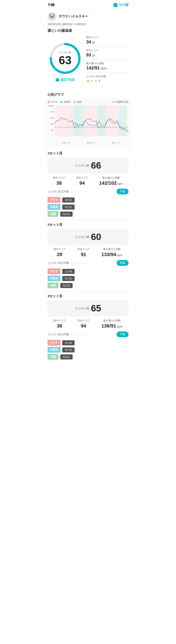  What do you see at coordinates (53, 102) in the screenshot?
I see `legend-sauna: サウナ` at bounding box center [53, 102].